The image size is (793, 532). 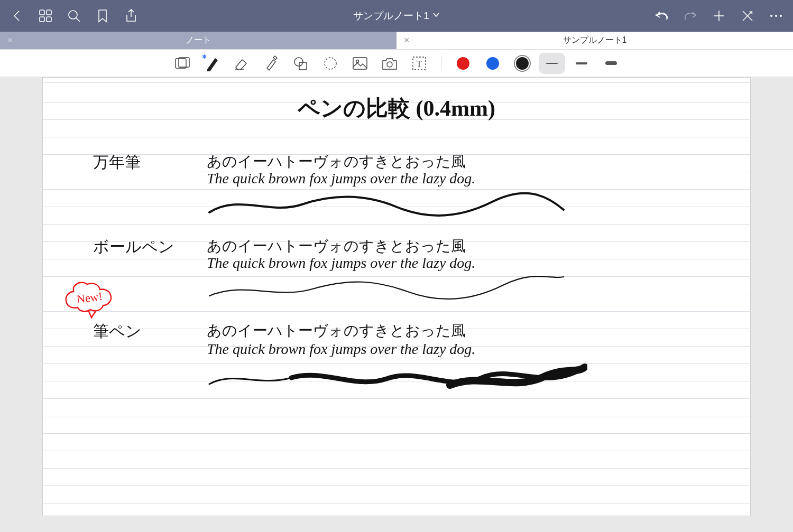 I want to click on new-badge: New!, so click(x=92, y=301).